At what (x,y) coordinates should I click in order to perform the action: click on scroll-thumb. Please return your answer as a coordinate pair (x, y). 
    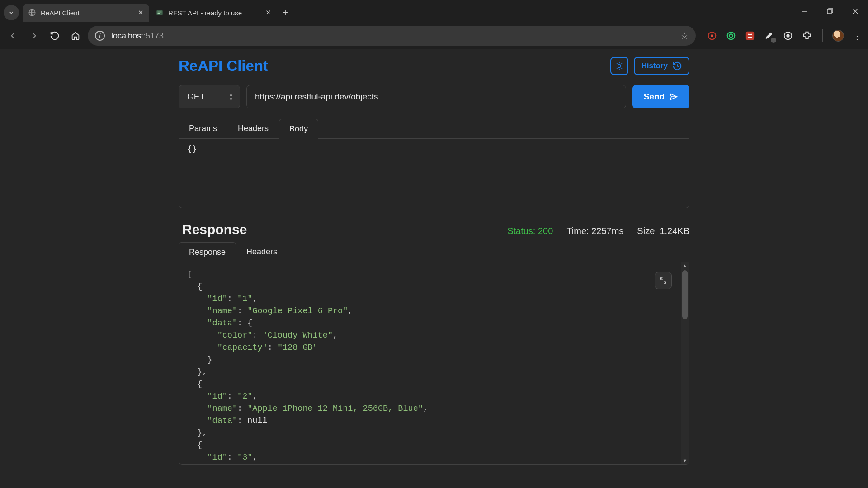
    Looking at the image, I should click on (685, 295).